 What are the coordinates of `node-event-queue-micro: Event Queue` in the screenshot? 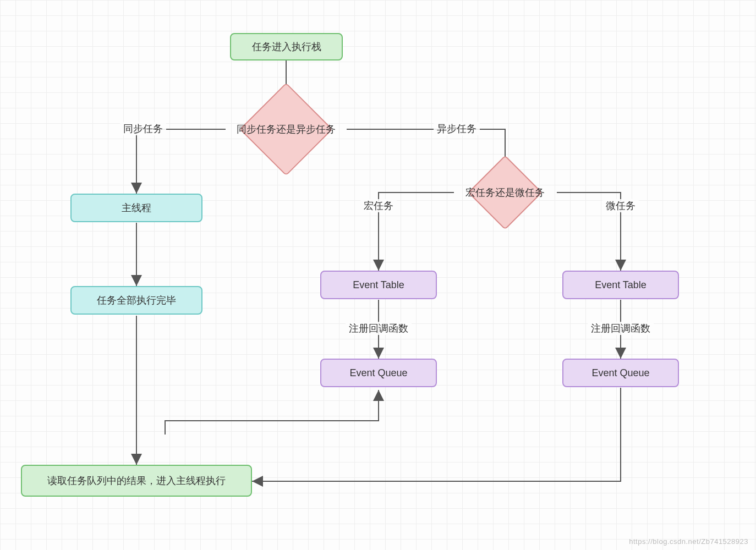 It's located at (621, 373).